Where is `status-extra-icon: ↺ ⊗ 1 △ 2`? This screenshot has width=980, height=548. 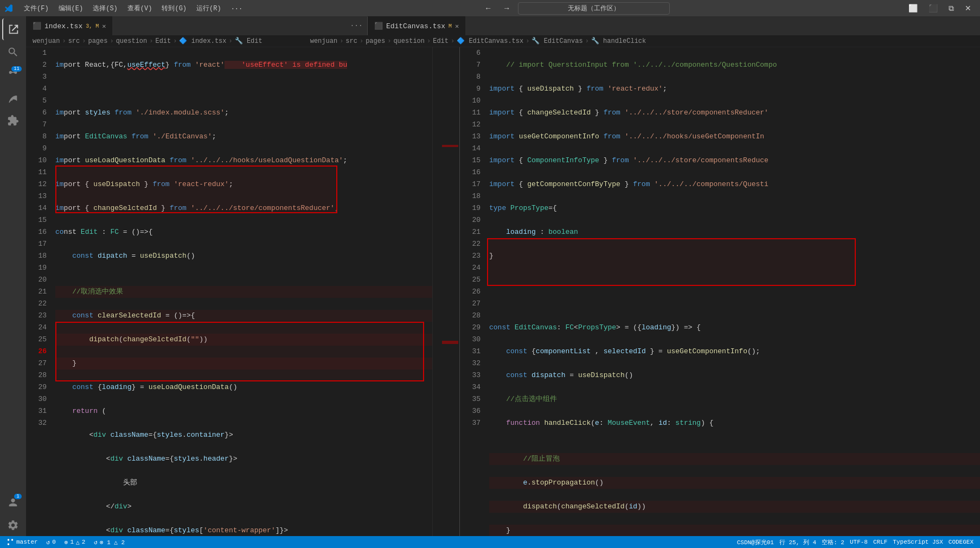
status-extra-icon: ↺ ⊗ 1 △ 2 is located at coordinates (110, 543).